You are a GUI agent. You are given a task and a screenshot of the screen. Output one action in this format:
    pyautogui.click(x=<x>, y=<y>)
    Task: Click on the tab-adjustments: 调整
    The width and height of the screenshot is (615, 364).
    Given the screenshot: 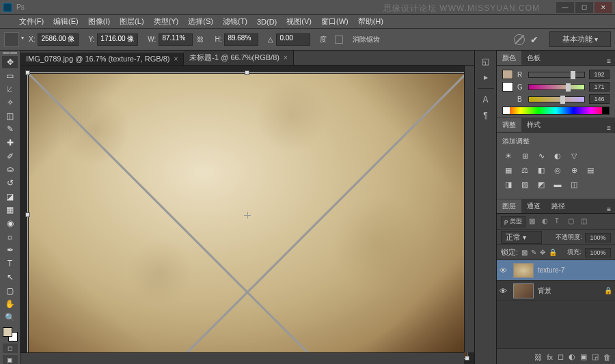 What is the action you would take?
    pyautogui.click(x=509, y=125)
    